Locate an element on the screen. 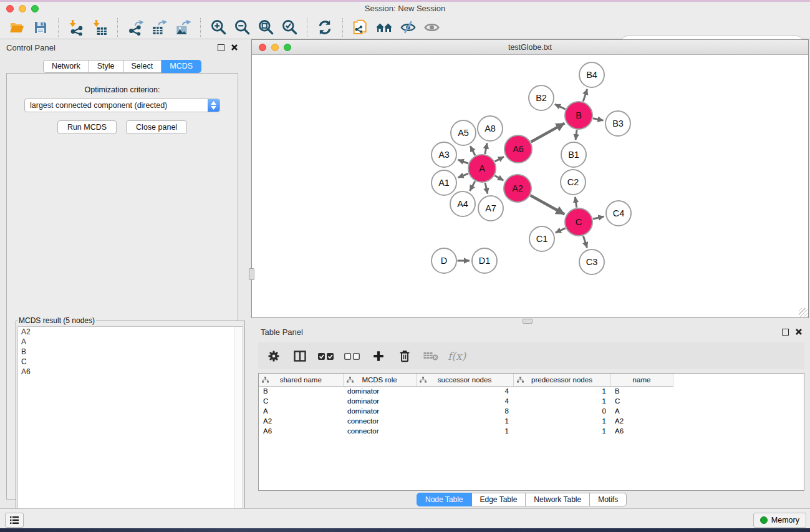 The width and height of the screenshot is (810, 532). network-minimize-button is located at coordinates (275, 47).